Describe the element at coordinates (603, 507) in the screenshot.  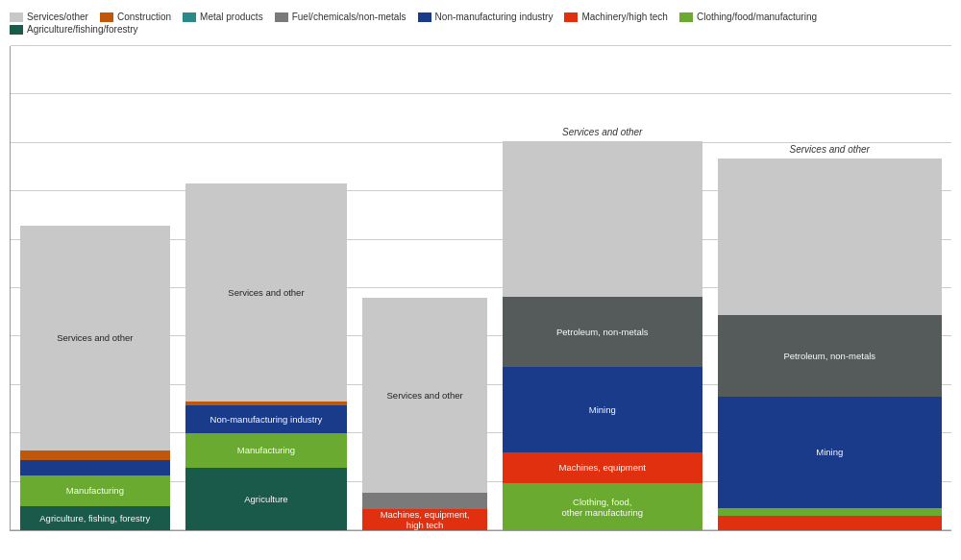
I see `bar-segment-label: Clothing, food, other manufacturing` at that location.